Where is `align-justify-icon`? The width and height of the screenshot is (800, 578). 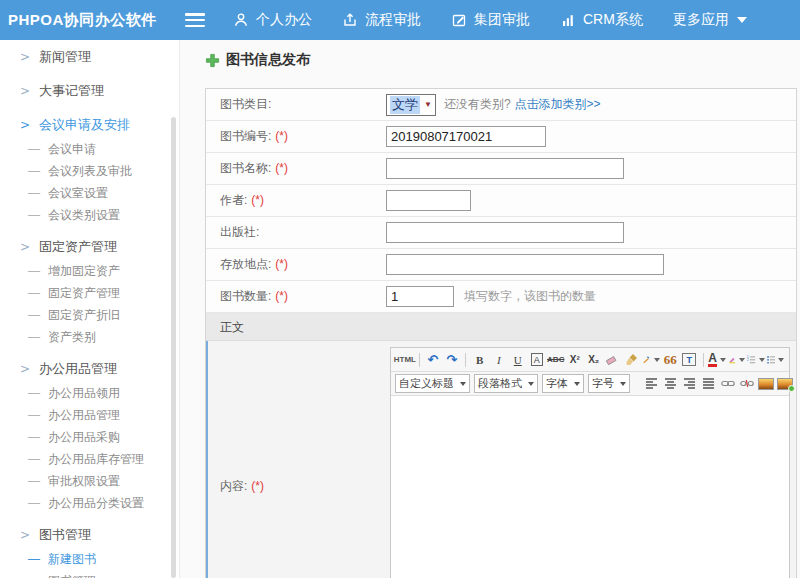 align-justify-icon is located at coordinates (708, 384).